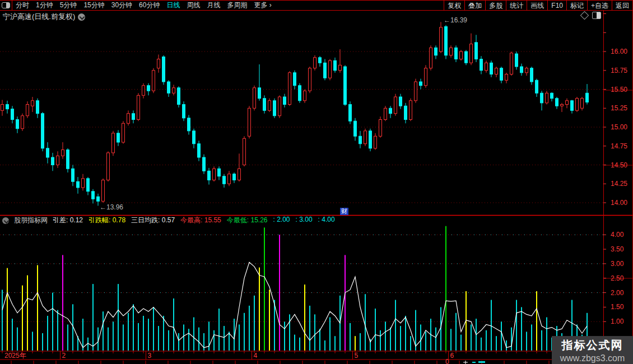 The width and height of the screenshot is (633, 364). I want to click on toolbar-button-7: +自选, so click(599, 6).